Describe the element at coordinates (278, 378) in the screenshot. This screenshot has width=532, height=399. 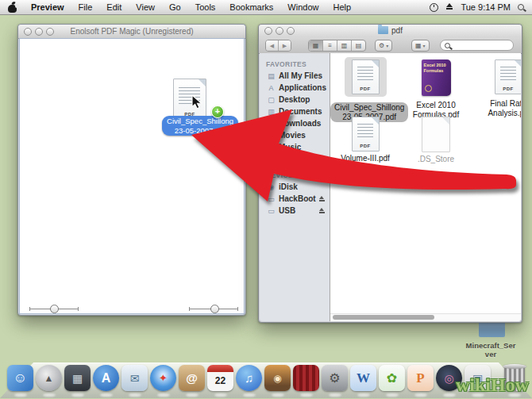
I see `iphoto-dock-icon: ◉` at that location.